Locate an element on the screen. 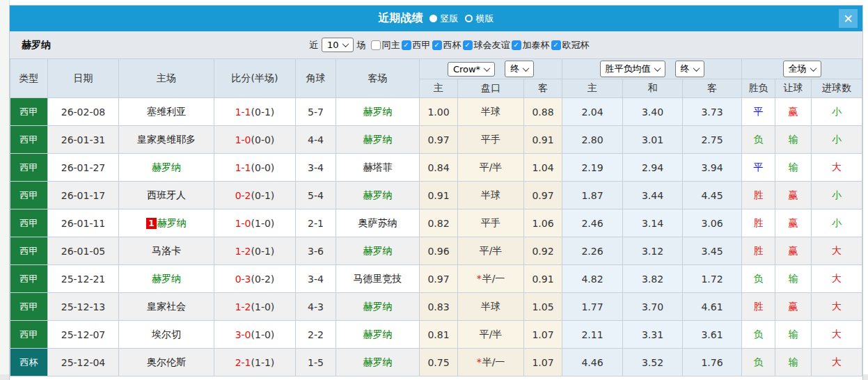 This screenshot has width=868, height=380. cell-ah-home: 0.91 is located at coordinates (439, 196).